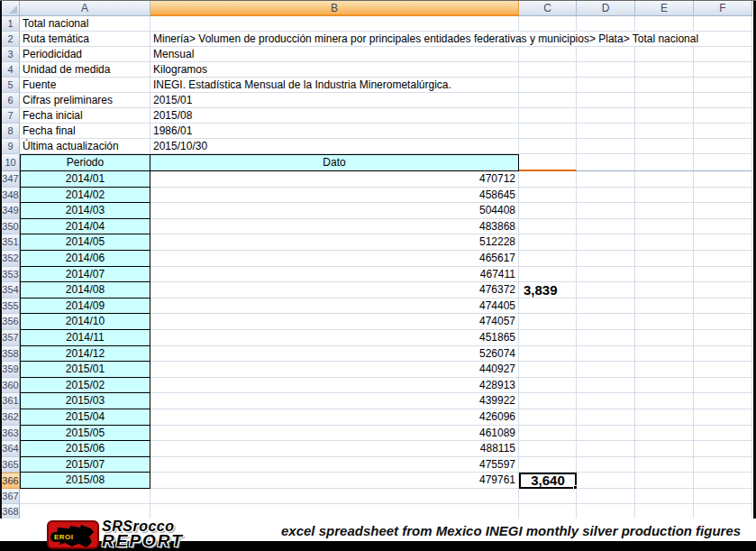 Image resolution: width=756 pixels, height=551 pixels. What do you see at coordinates (11, 386) in the screenshot?
I see `row-header-360: 360` at bounding box center [11, 386].